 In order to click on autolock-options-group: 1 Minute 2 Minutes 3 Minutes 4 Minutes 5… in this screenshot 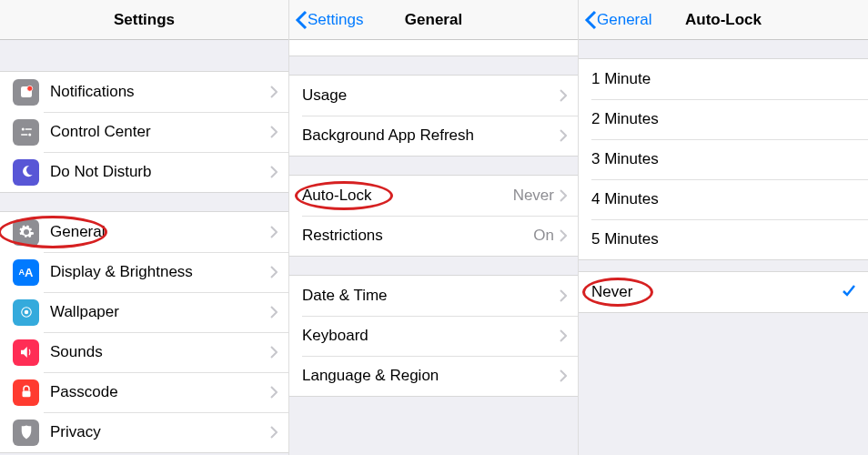, I will do `click(723, 159)`.